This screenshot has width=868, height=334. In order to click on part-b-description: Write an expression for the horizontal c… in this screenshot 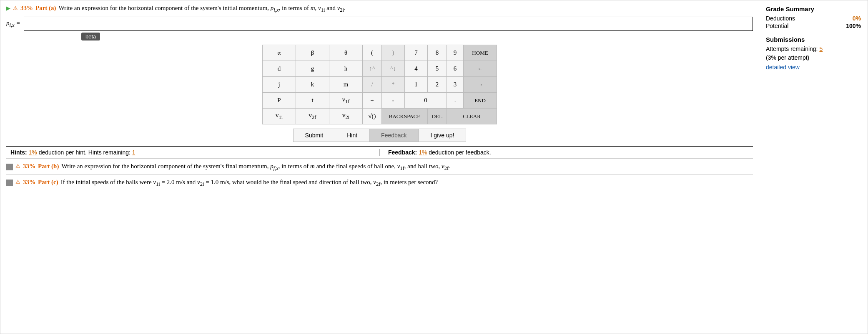, I will do `click(407, 167)`.